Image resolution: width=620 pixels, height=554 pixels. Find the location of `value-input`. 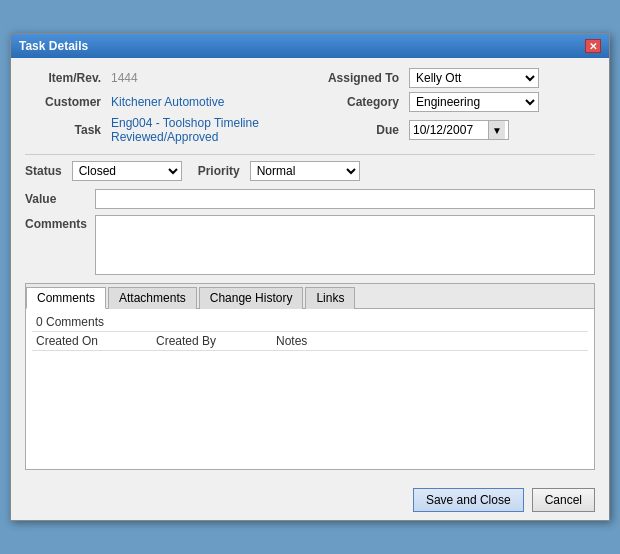

value-input is located at coordinates (345, 199).